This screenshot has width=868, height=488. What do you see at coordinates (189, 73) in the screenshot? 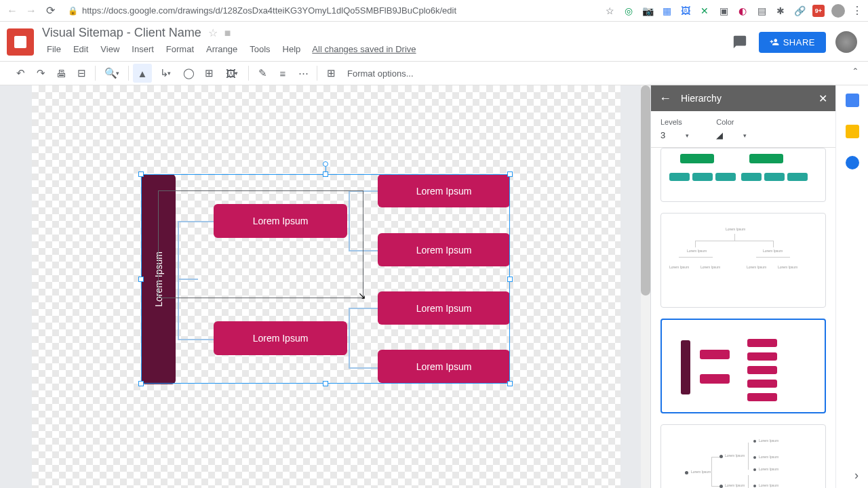
I see `shape-tool: ◯` at bounding box center [189, 73].